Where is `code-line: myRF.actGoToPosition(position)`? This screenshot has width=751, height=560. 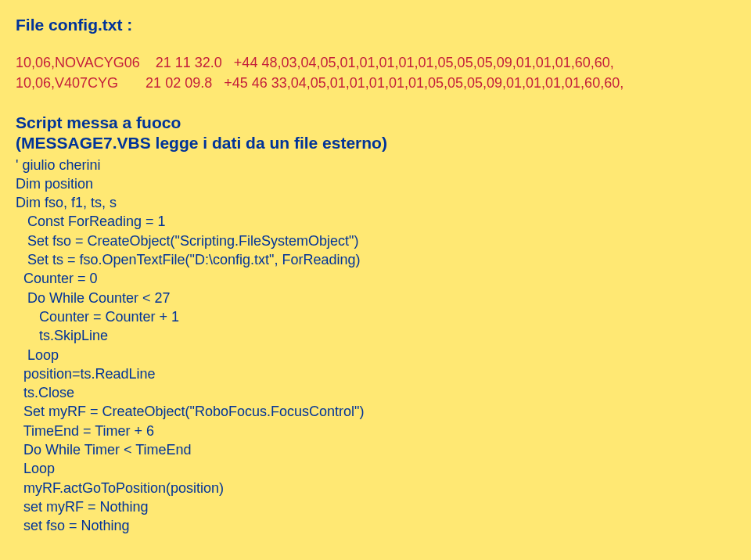 code-line: myRF.actGoToPosition(position) is located at coordinates (376, 488).